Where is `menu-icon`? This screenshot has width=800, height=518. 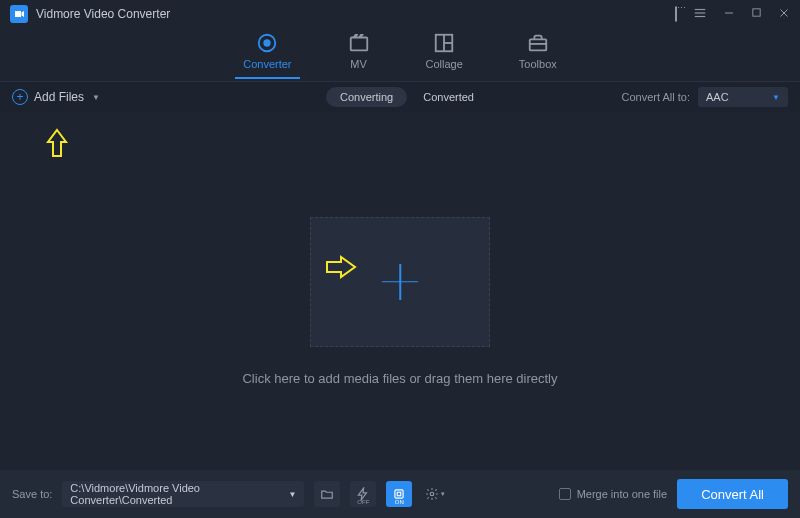
menu-icon is located at coordinates (700, 14).